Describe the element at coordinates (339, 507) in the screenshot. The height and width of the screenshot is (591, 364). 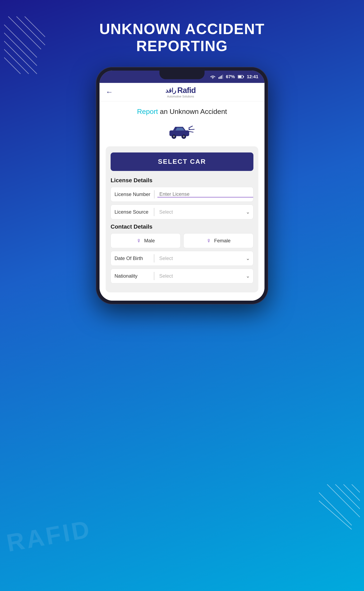
I see `deco-lines-bottomright` at that location.